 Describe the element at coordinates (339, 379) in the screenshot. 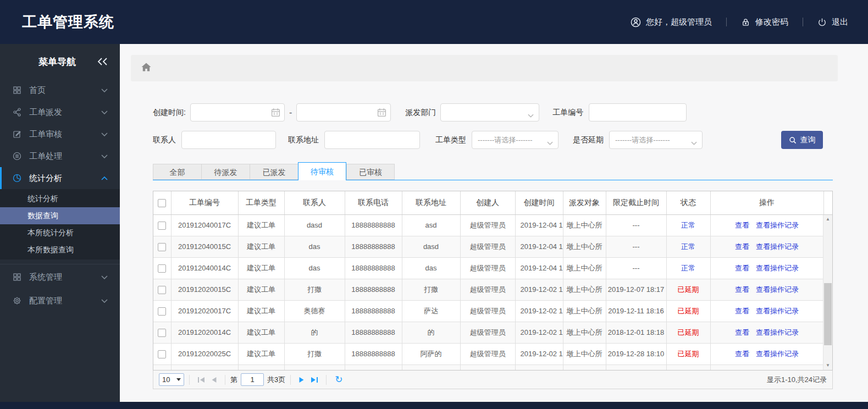

I see `refresh-icon: ↻` at that location.